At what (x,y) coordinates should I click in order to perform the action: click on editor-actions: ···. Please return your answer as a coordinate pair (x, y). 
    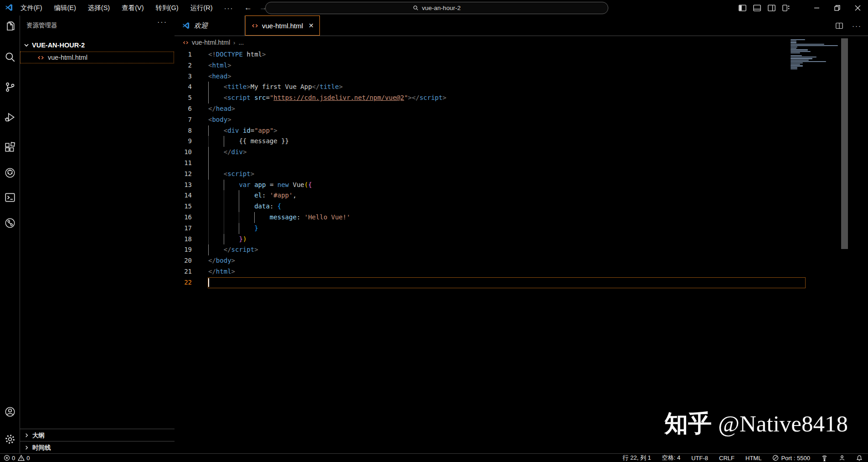
    Looking at the image, I should click on (848, 26).